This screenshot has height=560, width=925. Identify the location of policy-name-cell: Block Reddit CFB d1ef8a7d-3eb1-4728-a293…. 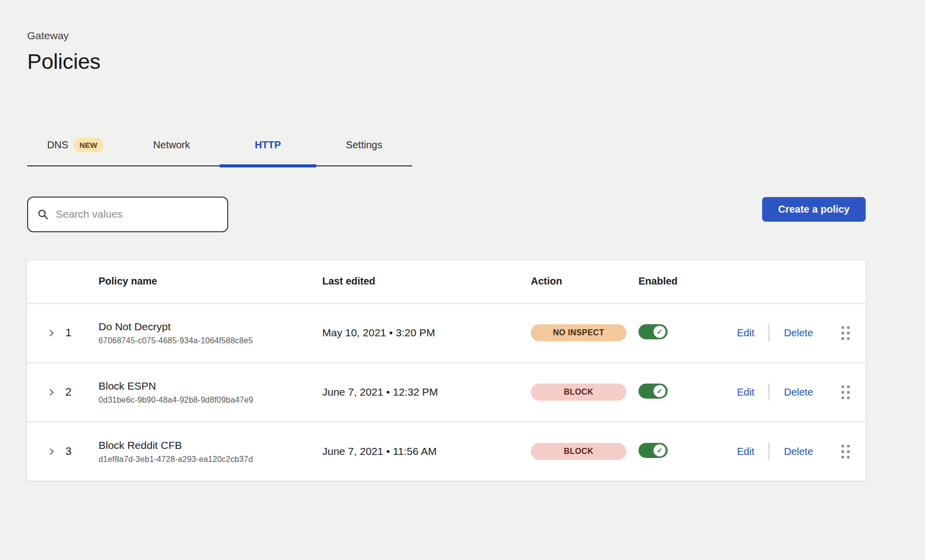
(210, 451).